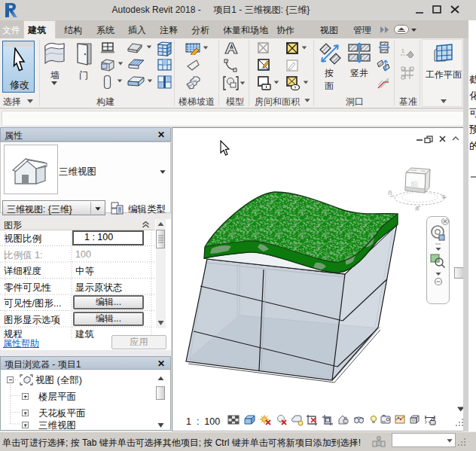 The image size is (476, 451). I want to click on svg-text: 西, so click(390, 193).